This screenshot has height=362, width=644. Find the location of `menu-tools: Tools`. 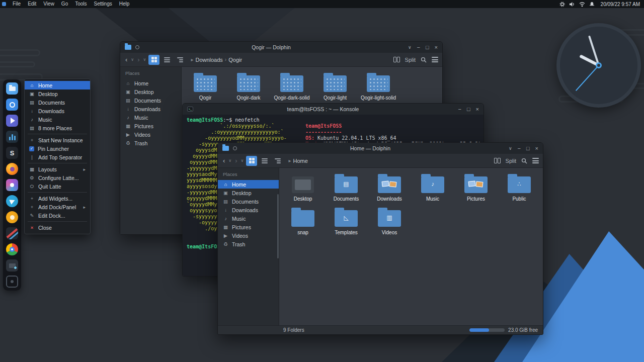

menu-tools: Tools is located at coordinates (80, 4).